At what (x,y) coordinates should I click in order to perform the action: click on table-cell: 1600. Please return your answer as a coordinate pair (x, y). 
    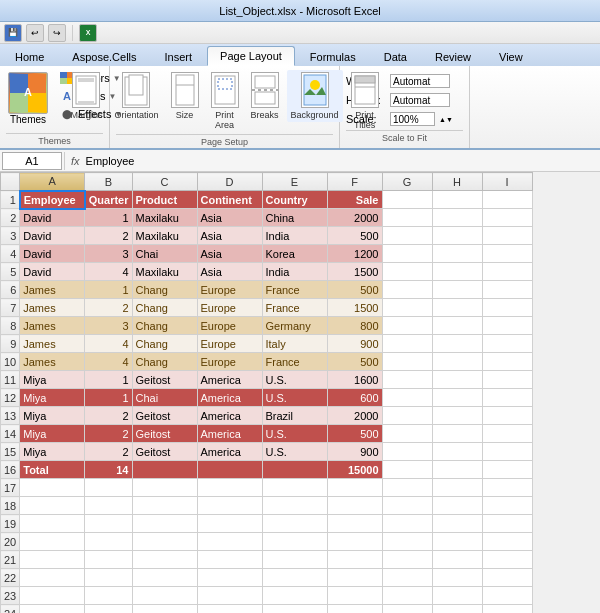
    Looking at the image, I should click on (354, 380).